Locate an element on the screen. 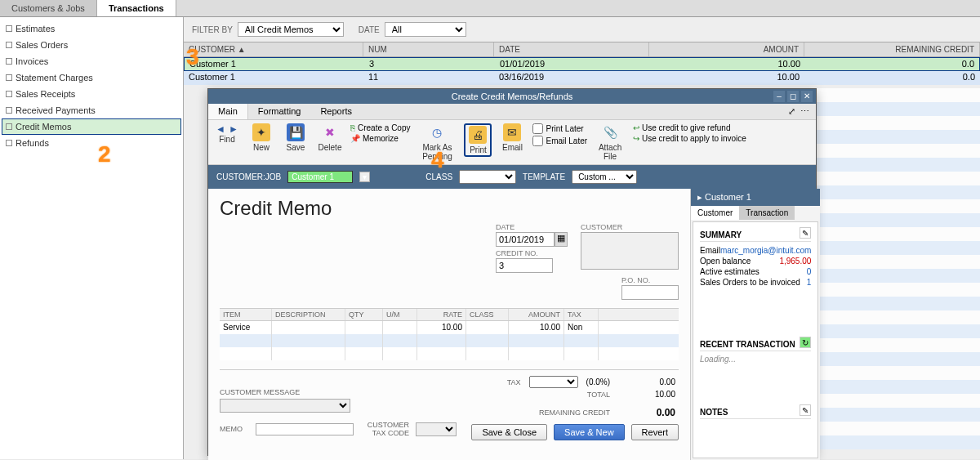 This screenshot has height=460, width=980. cell-desc is located at coordinates (309, 328).